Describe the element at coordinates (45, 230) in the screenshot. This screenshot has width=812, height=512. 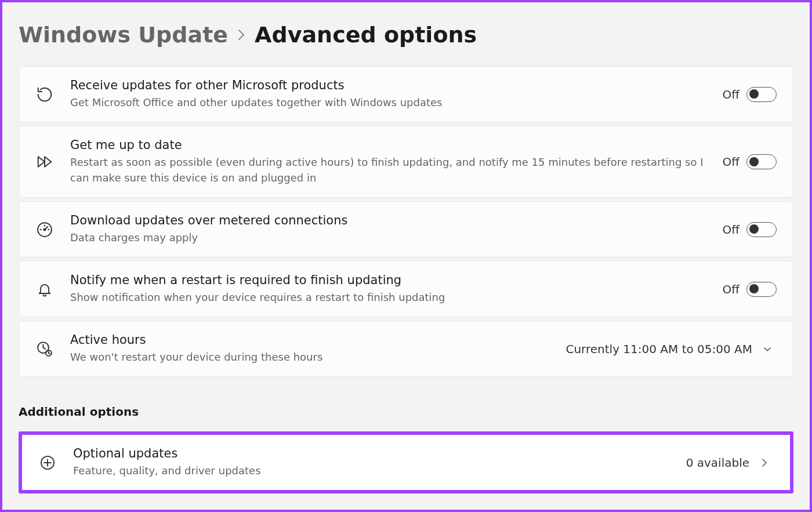
I see `gauge-icon` at that location.